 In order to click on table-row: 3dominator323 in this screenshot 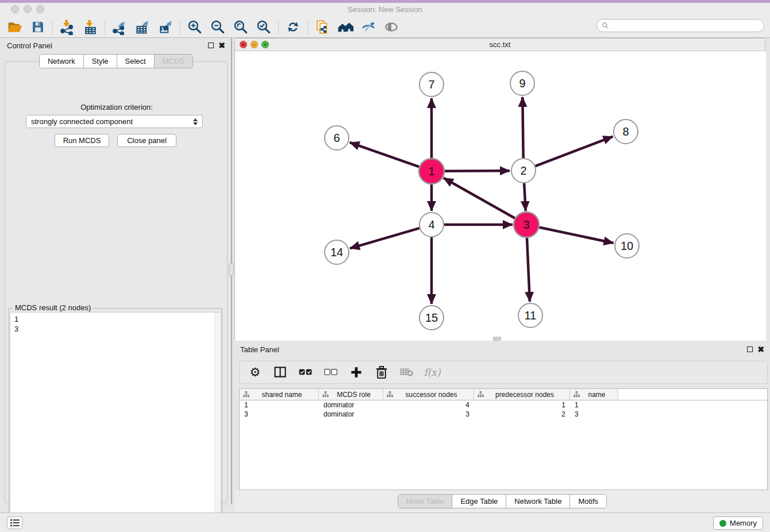, I will do `click(503, 414)`.